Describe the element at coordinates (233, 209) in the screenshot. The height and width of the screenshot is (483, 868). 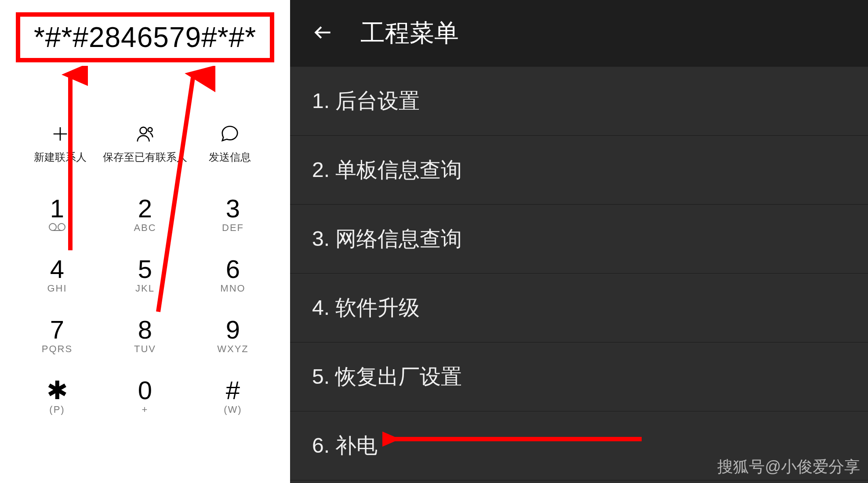
I see `key-digit: 3` at that location.